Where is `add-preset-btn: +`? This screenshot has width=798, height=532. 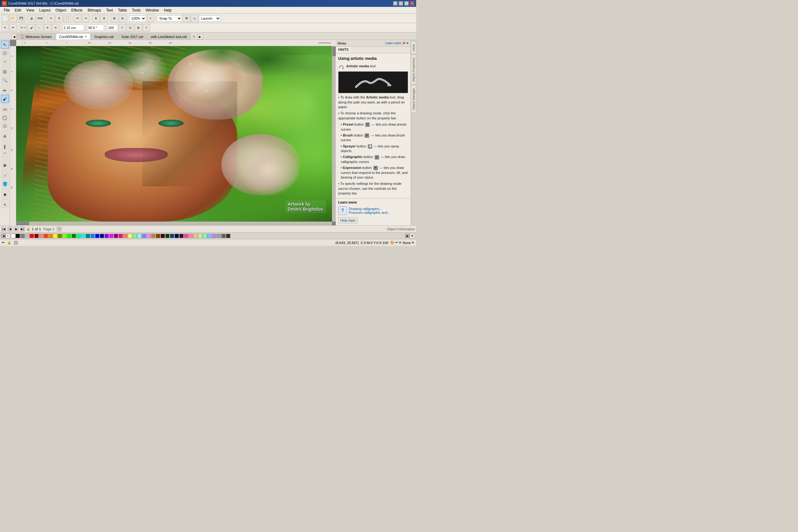 add-preset-btn: + is located at coordinates (122, 28).